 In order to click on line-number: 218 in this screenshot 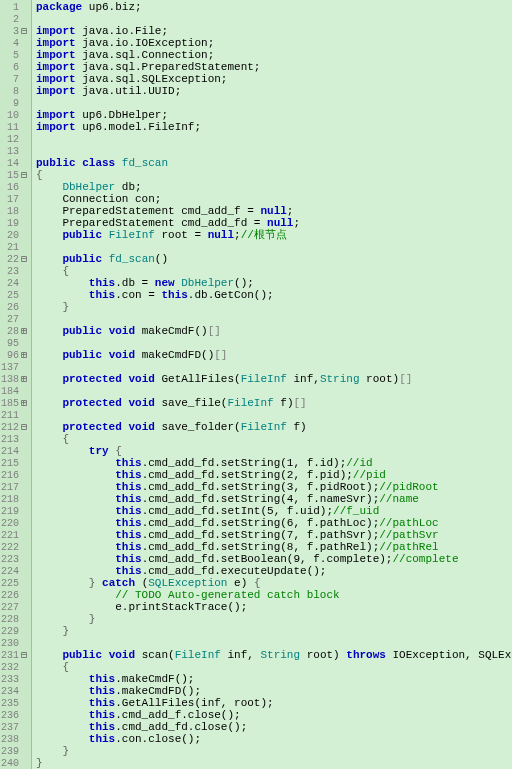, I will do `click(16, 499)`.